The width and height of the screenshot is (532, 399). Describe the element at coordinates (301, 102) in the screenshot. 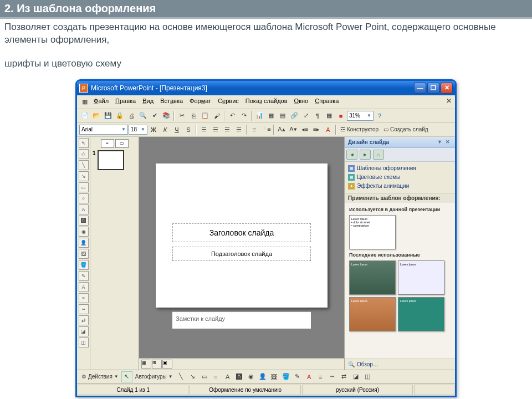

I see `menu-window: Окно` at that location.